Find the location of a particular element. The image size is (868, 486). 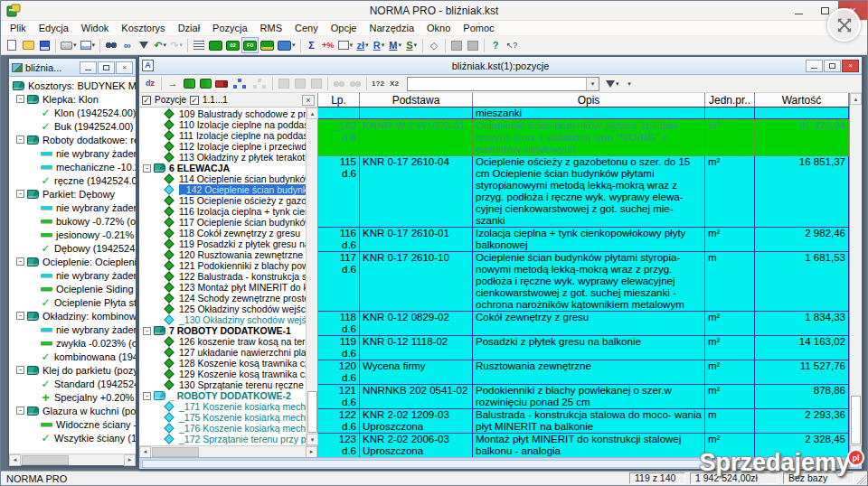

position-tree-item: 129 Koszenie kosą trawnika częścio is located at coordinates (222, 374).